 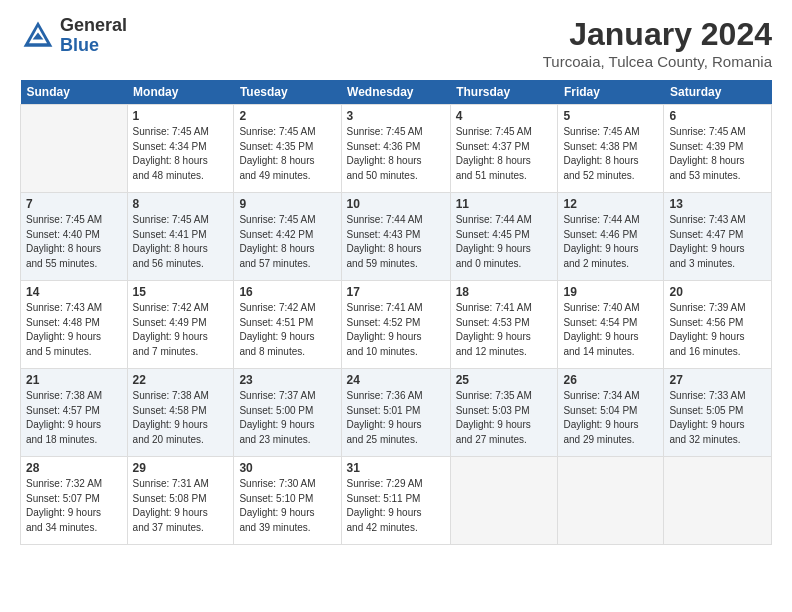 What do you see at coordinates (610, 292) in the screenshot?
I see `day-number: 19` at bounding box center [610, 292].